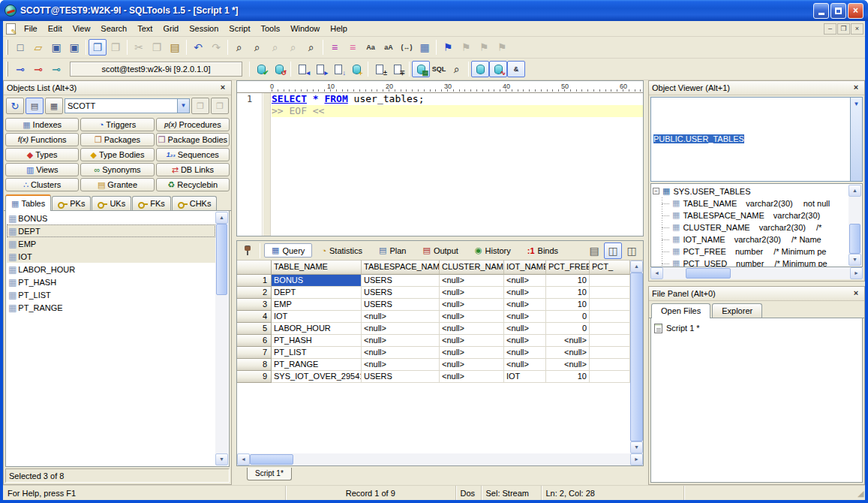 The width and height of the screenshot is (868, 503). What do you see at coordinates (56, 47) in the screenshot?
I see `save-file-button: ▣` at bounding box center [56, 47].